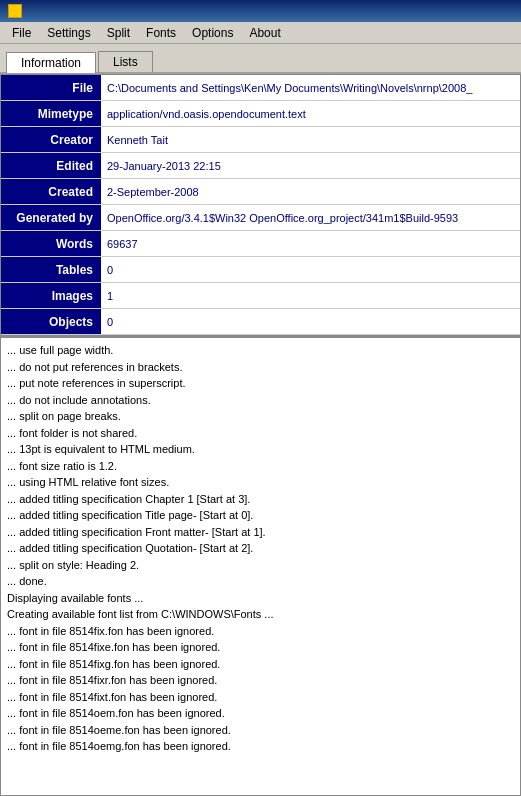 The width and height of the screenshot is (521, 796). Describe the element at coordinates (51, 244) in the screenshot. I see `info-label: Words` at that location.